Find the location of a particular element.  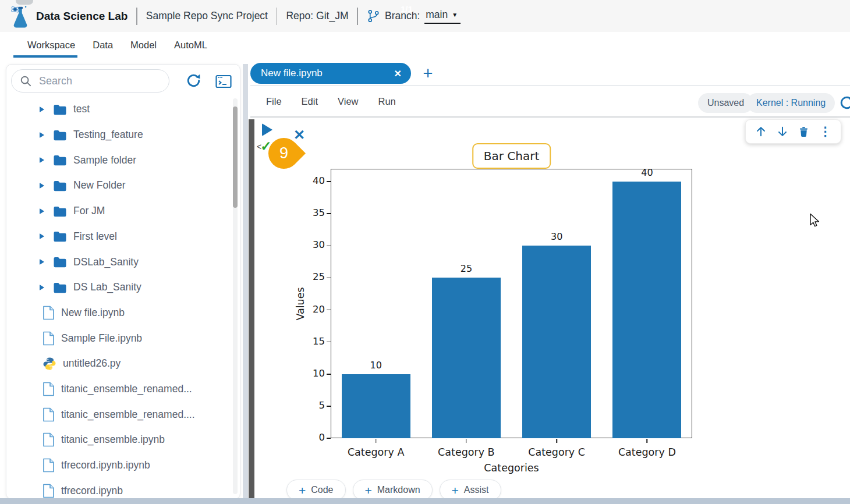

tree-item-label: First level is located at coordinates (95, 236).